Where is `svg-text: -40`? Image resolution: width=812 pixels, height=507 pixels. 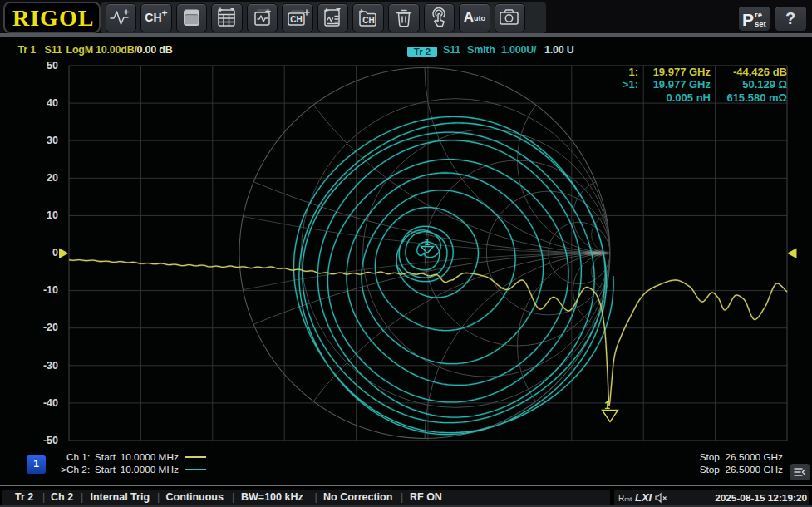
svg-text: -40 is located at coordinates (51, 403).